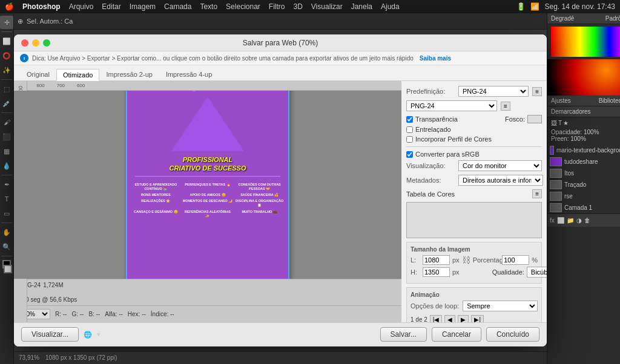  What do you see at coordinates (189, 74) in the screenshot?
I see `tab-impressao-4up: Impressão 4-up` at bounding box center [189, 74].